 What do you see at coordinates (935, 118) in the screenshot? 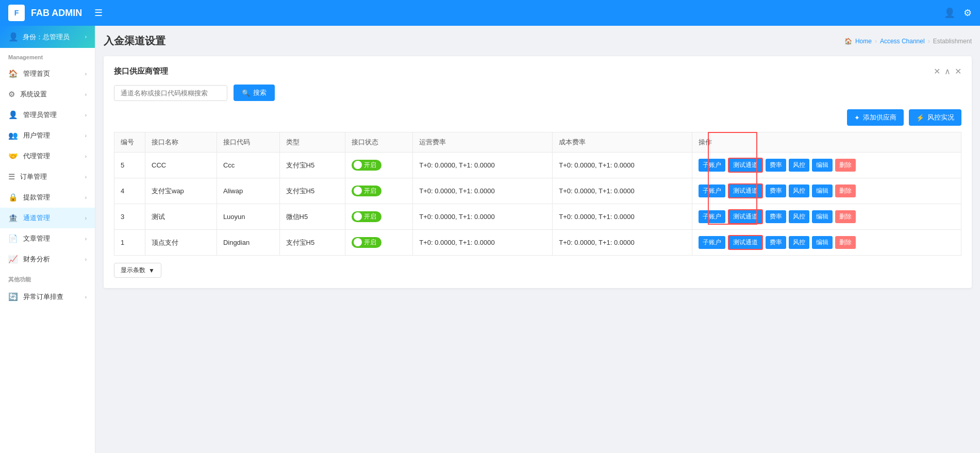
I see `risk-live-button: ⚡ 风控实况` at bounding box center [935, 118].